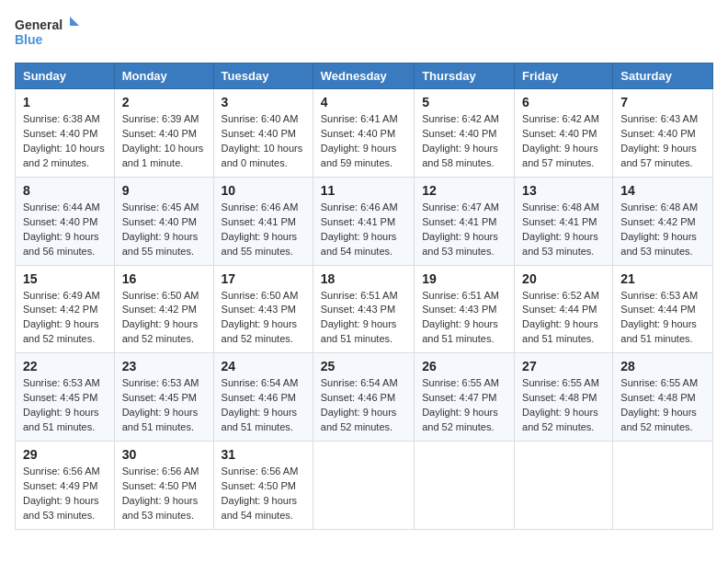  I want to click on calendar-cell: 2 Sunrise: 6:39 AM Sunset: 4:40 PM Dayli…, so click(164, 133).